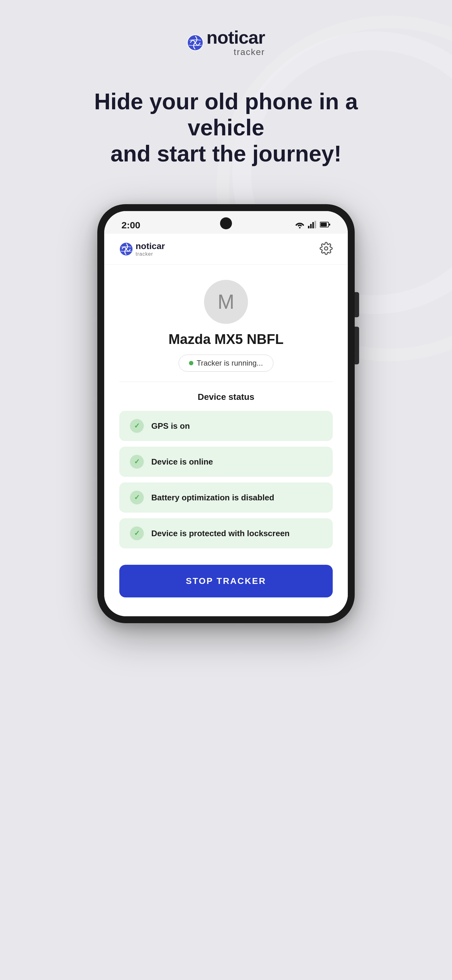 This screenshot has height=980, width=452. What do you see at coordinates (137, 498) in the screenshot?
I see `check-circle-battery: ✓` at bounding box center [137, 498].